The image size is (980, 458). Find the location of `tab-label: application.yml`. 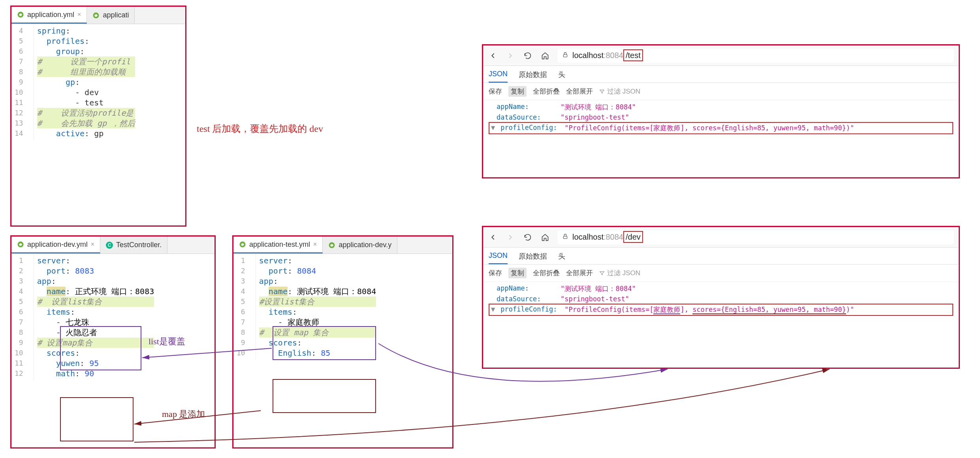

tab-label: application.yml is located at coordinates (51, 15).